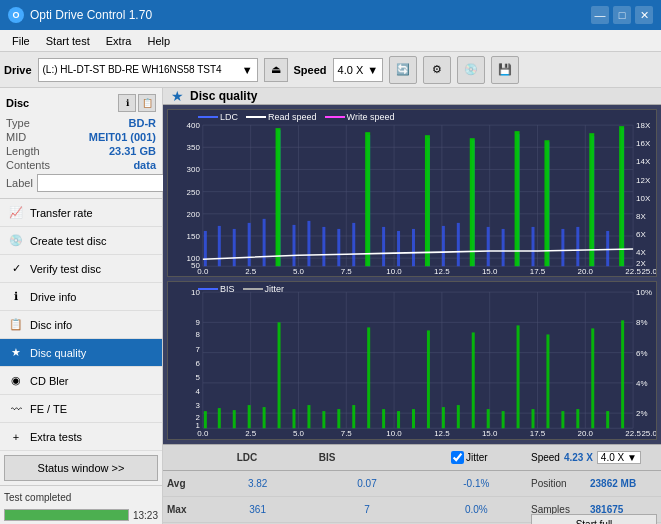  What do you see at coordinates (198, 378) in the screenshot?
I see `svg-text: 5` at bounding box center [198, 378].